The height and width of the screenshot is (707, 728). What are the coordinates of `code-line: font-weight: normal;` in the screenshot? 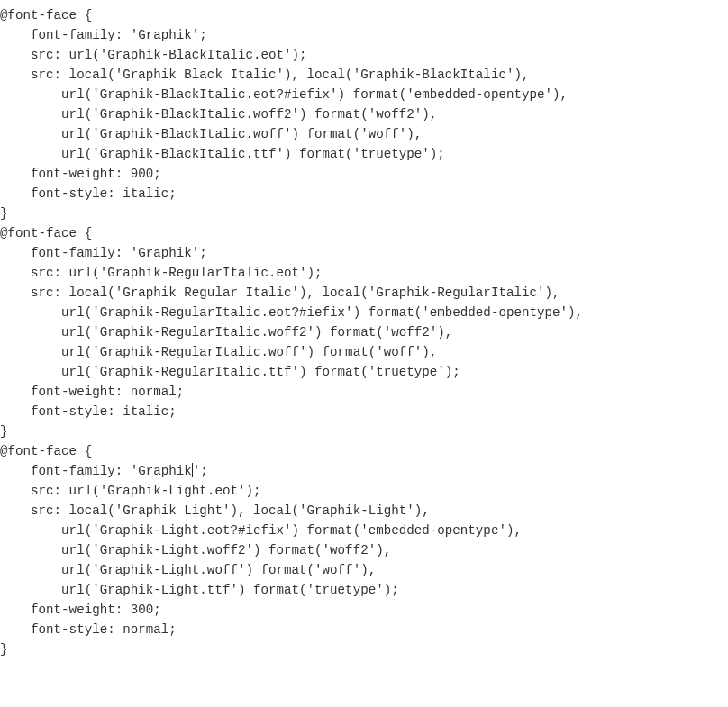 It's located at (364, 392).